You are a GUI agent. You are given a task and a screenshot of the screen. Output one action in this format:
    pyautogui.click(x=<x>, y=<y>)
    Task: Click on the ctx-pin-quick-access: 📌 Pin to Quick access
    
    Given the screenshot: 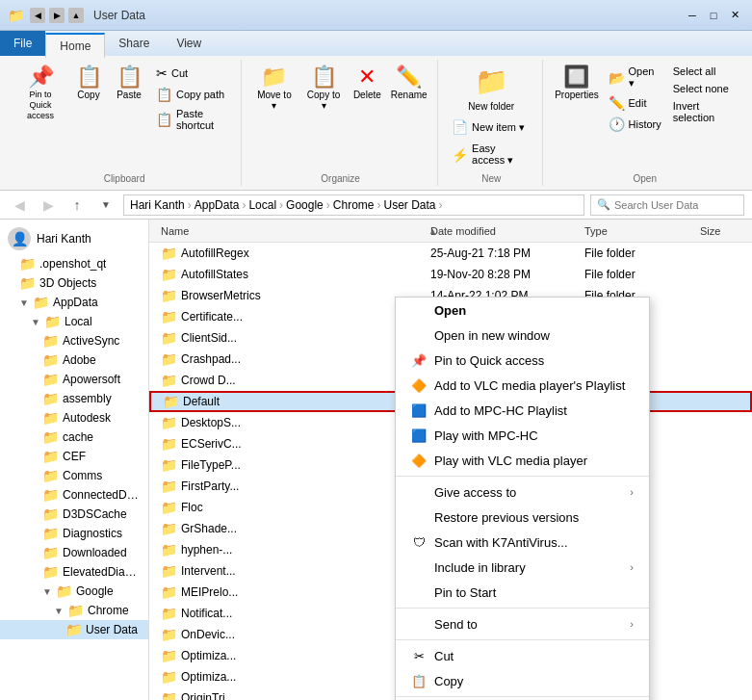 What is the action you would take?
    pyautogui.click(x=522, y=360)
    